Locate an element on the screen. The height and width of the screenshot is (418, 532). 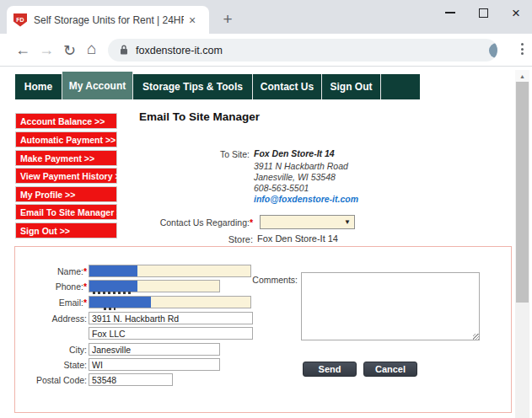
comments-label: Comments: is located at coordinates (264, 280).